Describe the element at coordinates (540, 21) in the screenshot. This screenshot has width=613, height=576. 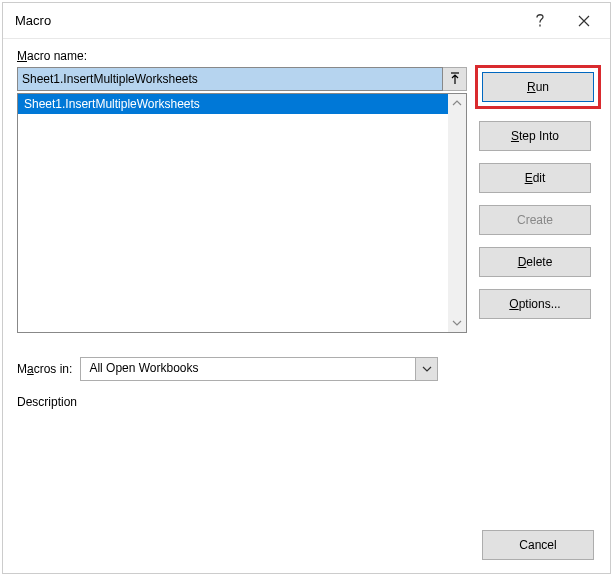
I see `help-button` at that location.